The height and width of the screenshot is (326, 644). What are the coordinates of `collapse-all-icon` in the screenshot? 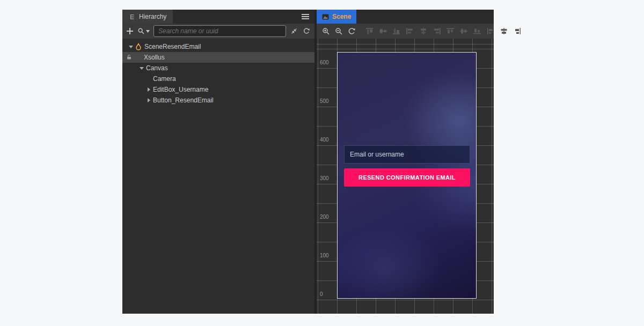 It's located at (294, 31).